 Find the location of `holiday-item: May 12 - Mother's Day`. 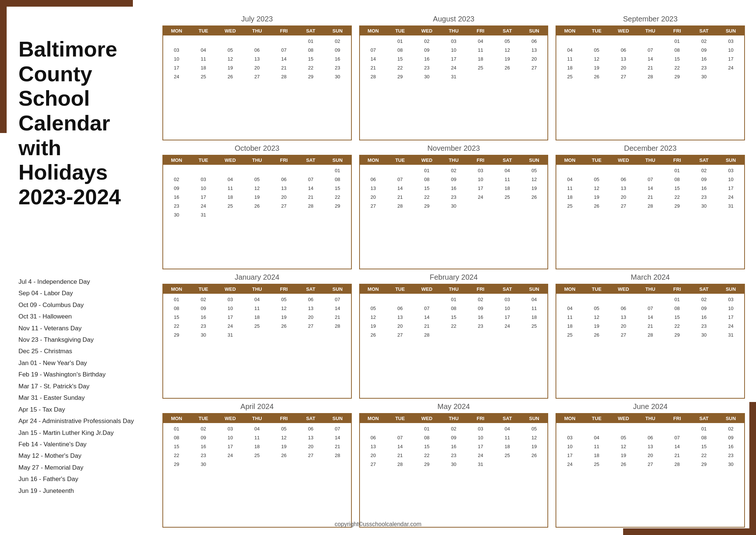

holiday-item: May 12 - Mother's Day is located at coordinates (81, 456).